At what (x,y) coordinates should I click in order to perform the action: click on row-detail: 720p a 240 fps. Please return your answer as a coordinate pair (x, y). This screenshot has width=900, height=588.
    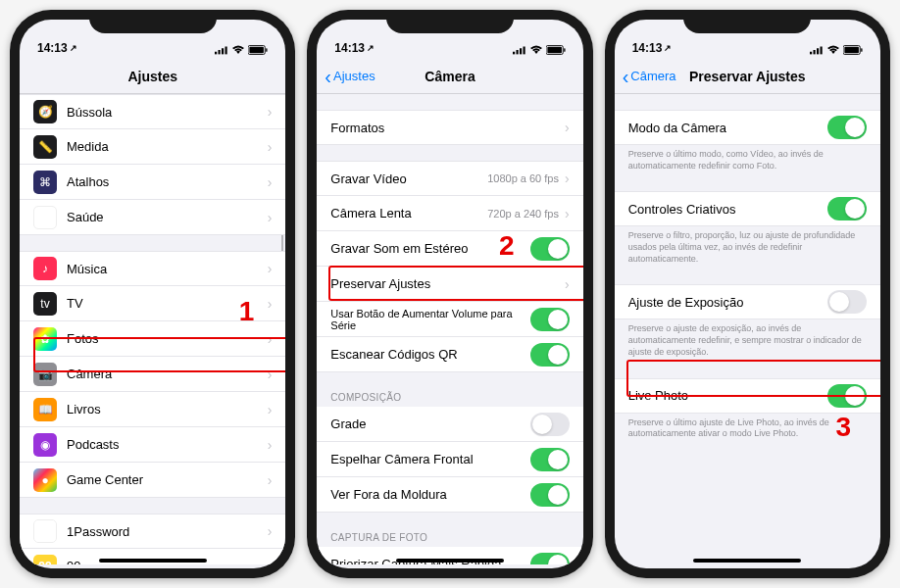
    Looking at the image, I should click on (524, 214).